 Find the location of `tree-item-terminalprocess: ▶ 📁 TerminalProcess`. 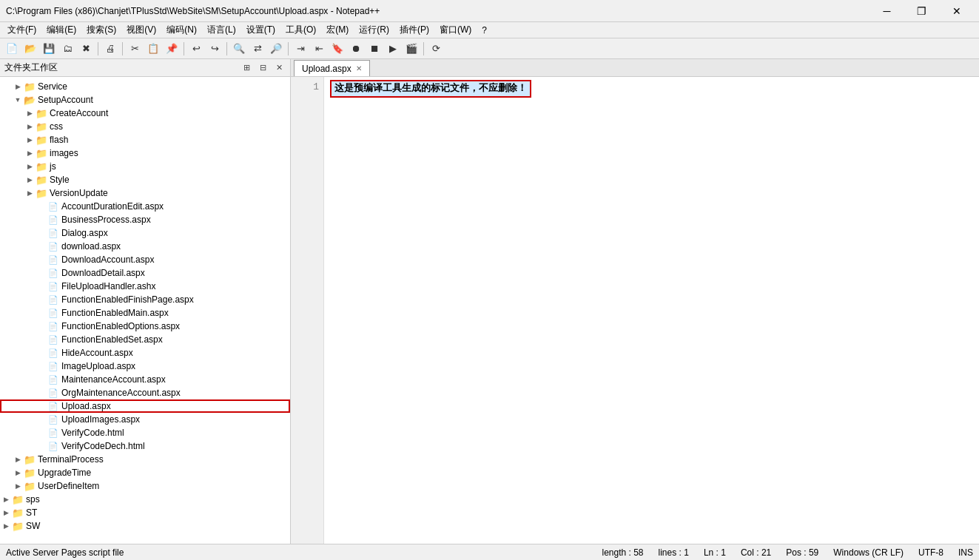

tree-item-terminalprocess: ▶ 📁 TerminalProcess is located at coordinates (145, 459).